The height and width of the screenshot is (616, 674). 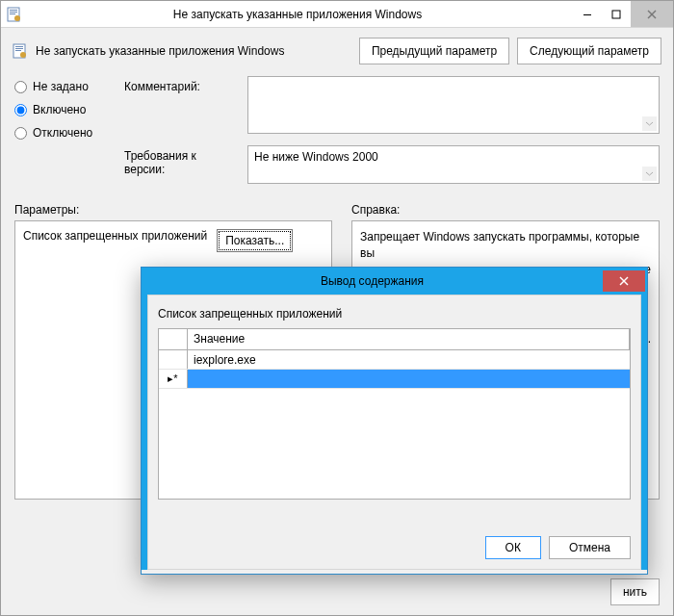 I want to click on radio-enabled: Включено, so click(x=63, y=110).